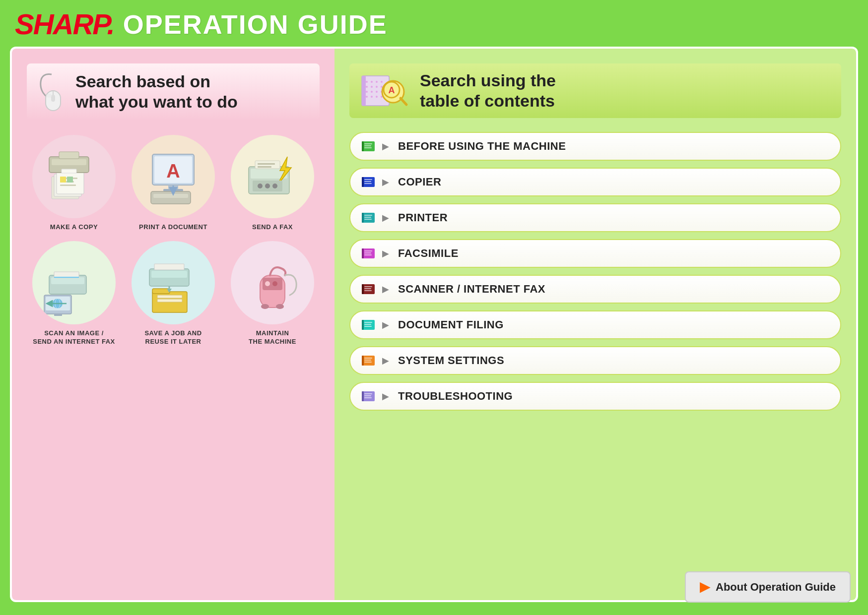 Image resolution: width=868 pixels, height=615 pixels. Describe the element at coordinates (173, 294) in the screenshot. I see `action-save-job: SAVE A JOB AND REUSE IT LATER` at that location.